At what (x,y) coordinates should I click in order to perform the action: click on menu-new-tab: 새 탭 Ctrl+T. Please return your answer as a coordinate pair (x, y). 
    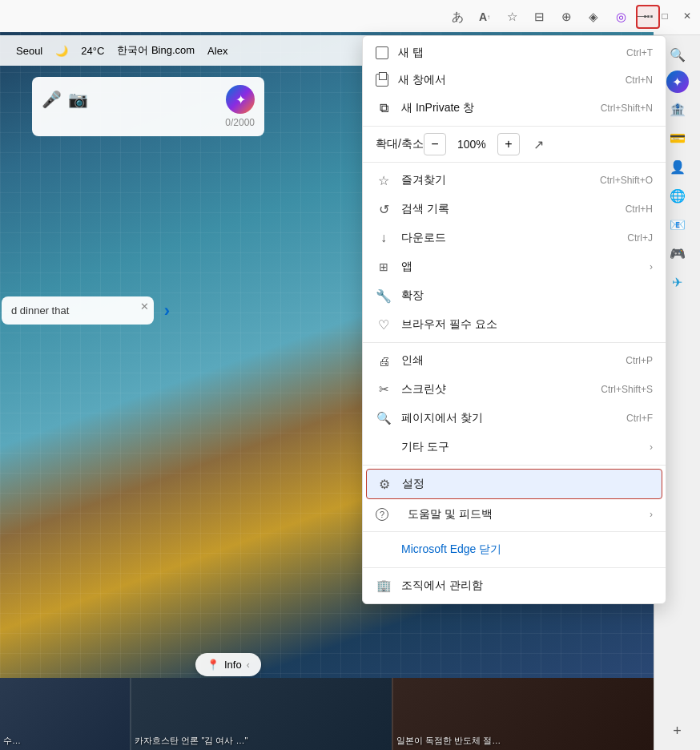
    Looking at the image, I should click on (514, 53).